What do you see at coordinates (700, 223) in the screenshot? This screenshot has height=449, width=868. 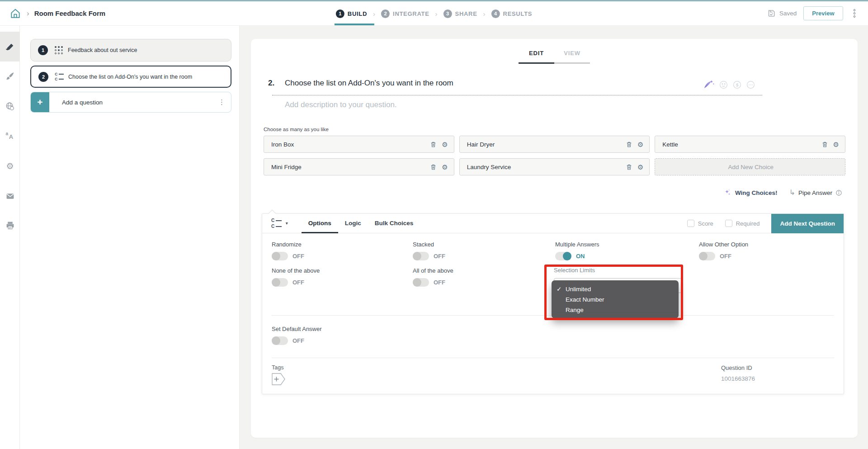 I see `score-checkbox: Score` at bounding box center [700, 223].